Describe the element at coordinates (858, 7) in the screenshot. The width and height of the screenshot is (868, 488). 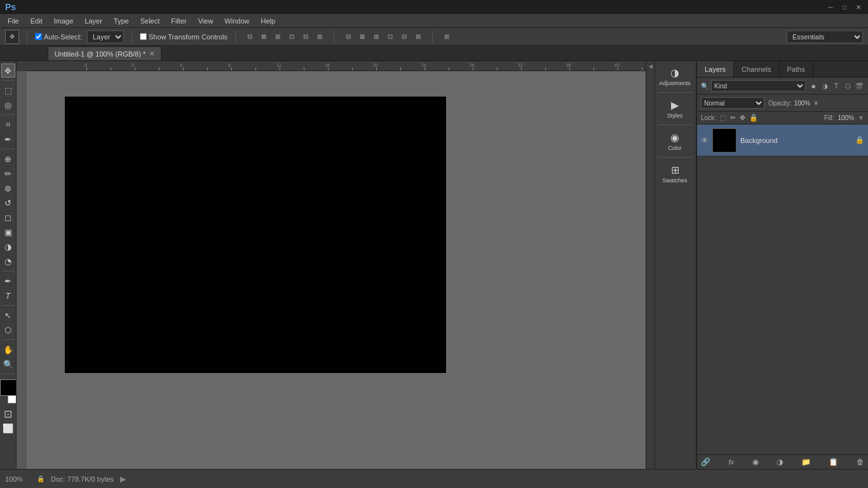
I see `close-button: ✕` at that location.